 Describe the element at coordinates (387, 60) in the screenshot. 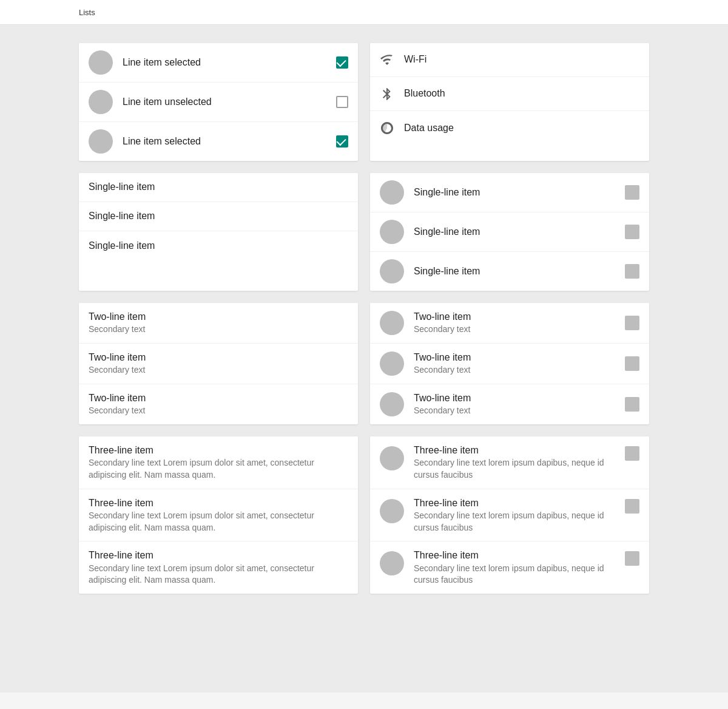

I see `wifi-icon` at that location.